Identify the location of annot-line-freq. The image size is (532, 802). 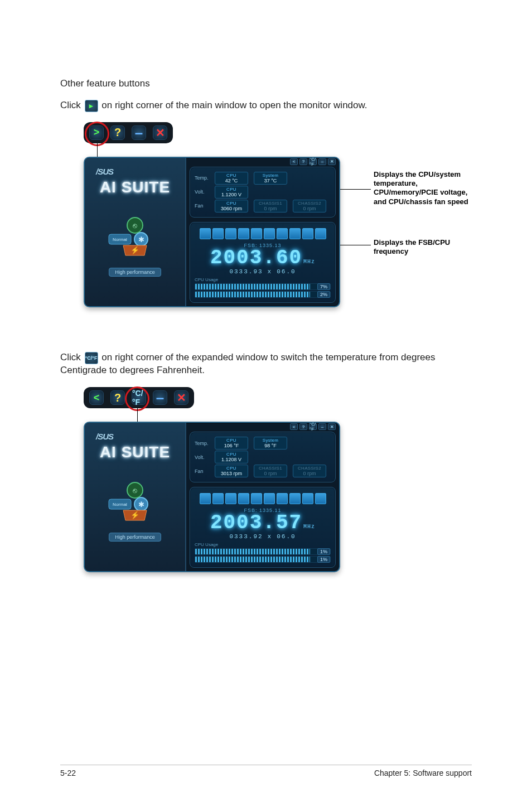
(356, 245).